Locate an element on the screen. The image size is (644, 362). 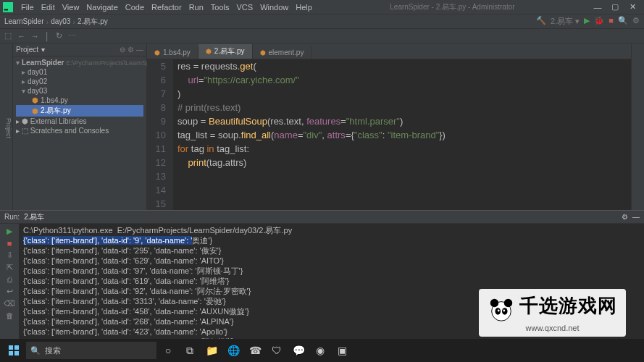
down-icon: ⇩ is located at coordinates (10, 255).